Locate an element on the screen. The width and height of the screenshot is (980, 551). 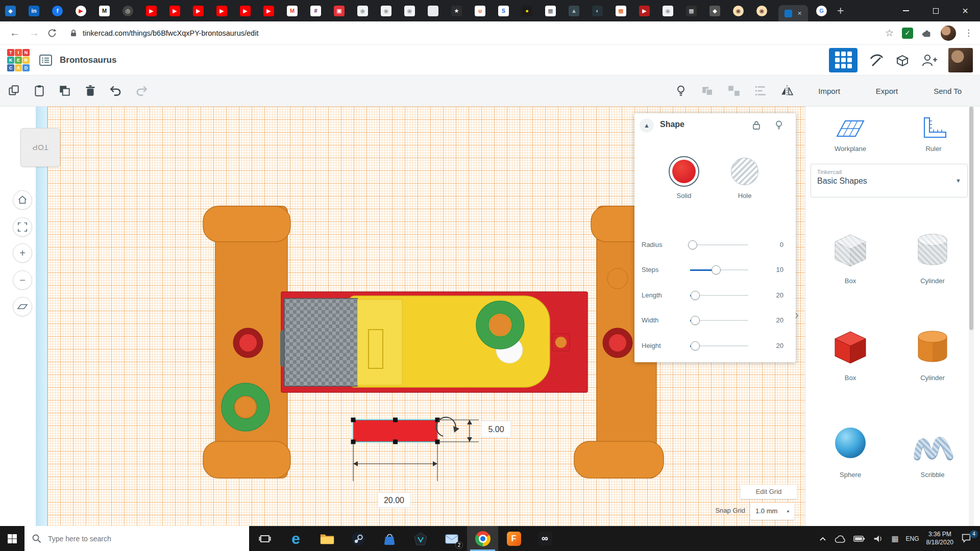
tray-expand-icon is located at coordinates (823, 539).